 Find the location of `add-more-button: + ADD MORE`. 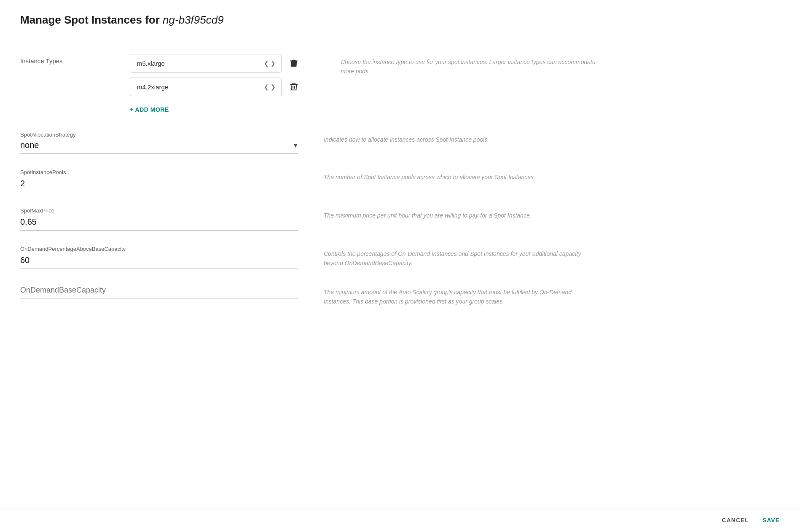

add-more-button: + ADD MORE is located at coordinates (149, 110).